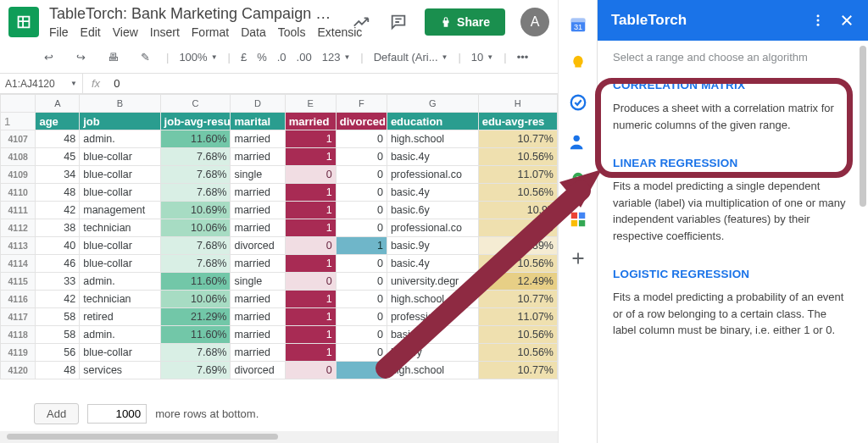 The width and height of the screenshot is (868, 443). I want to click on menu-format: Format, so click(210, 32).